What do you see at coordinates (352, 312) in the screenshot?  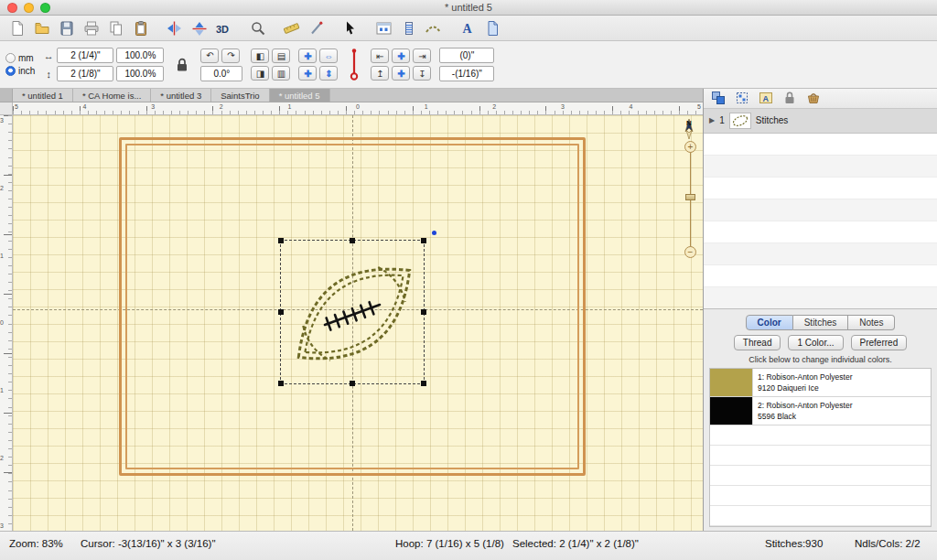 I see `selection-box` at bounding box center [352, 312].